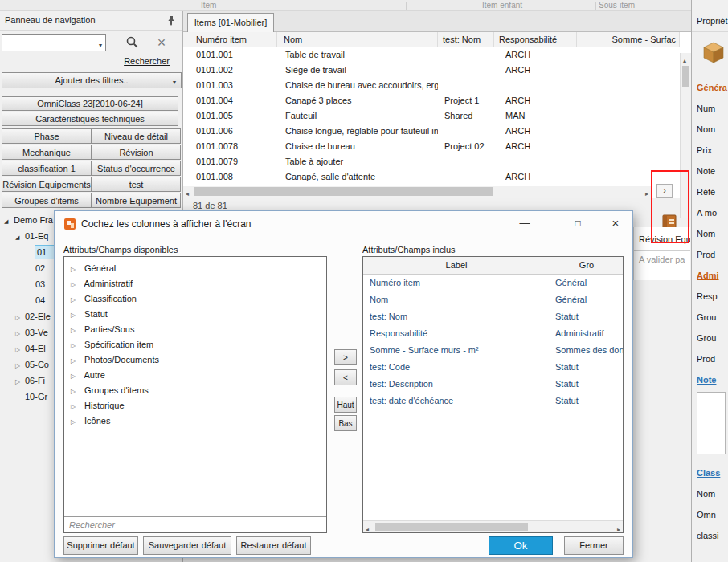 The width and height of the screenshot is (728, 562). What do you see at coordinates (344, 224) in the screenshot?
I see `dialog-title-bar: Cochez les colonnes à afficher à l'écran` at bounding box center [344, 224].